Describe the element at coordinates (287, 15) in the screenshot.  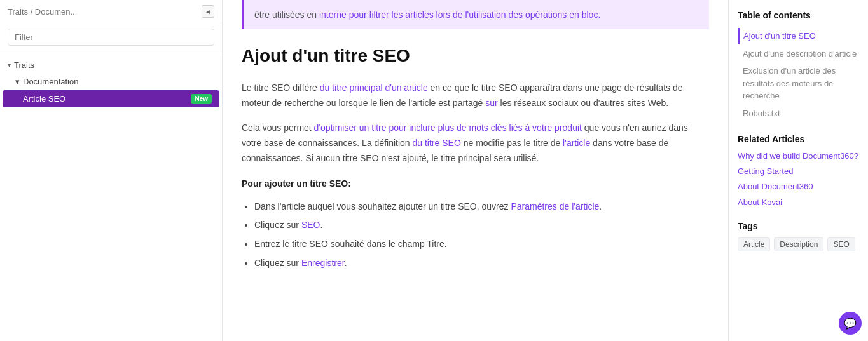
I see `banner-text-before: être utilisées en` at that location.